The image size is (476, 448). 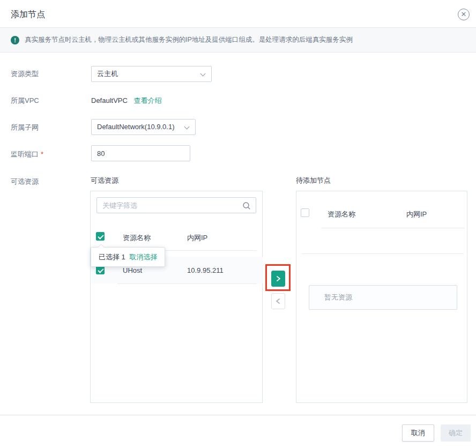 I want to click on cancel-button: 取消, so click(x=418, y=433).